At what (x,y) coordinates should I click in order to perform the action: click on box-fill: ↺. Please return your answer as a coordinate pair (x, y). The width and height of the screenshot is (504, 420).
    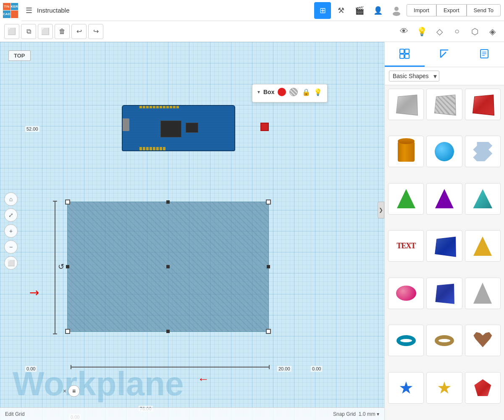
    Looking at the image, I should click on (168, 267).